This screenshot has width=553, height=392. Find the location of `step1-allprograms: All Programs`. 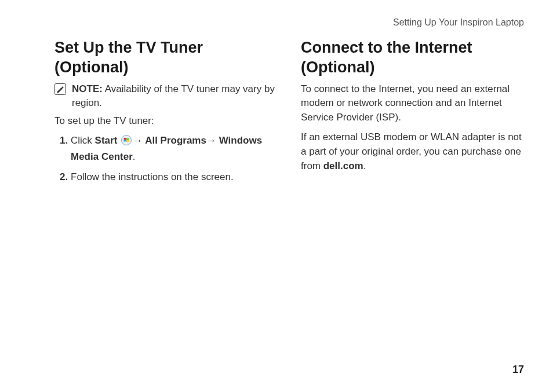

step1-allprograms: All Programs is located at coordinates (176, 140).